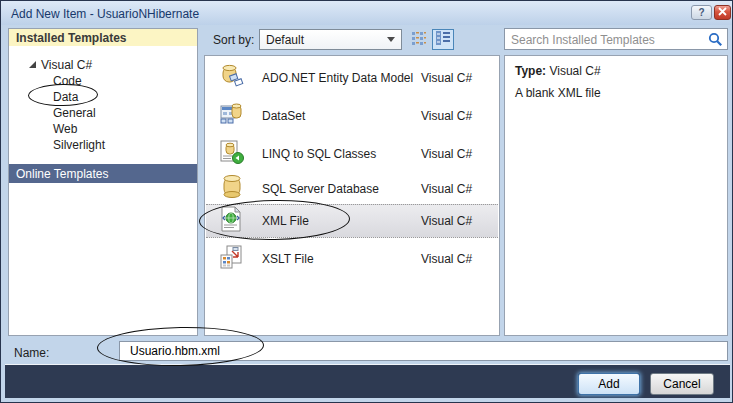  What do you see at coordinates (391, 40) in the screenshot?
I see `chevron-down-icon` at bounding box center [391, 40].